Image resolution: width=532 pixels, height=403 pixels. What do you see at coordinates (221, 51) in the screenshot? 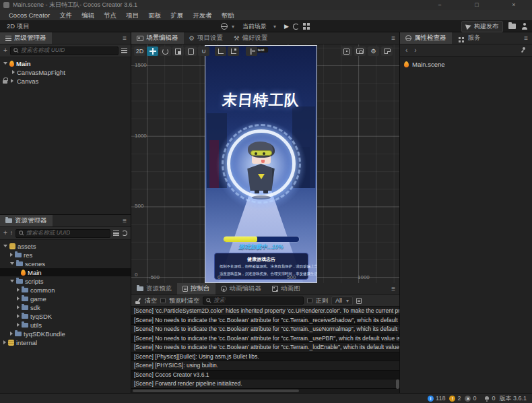
I see `pivot-toggle-button` at bounding box center [221, 51].